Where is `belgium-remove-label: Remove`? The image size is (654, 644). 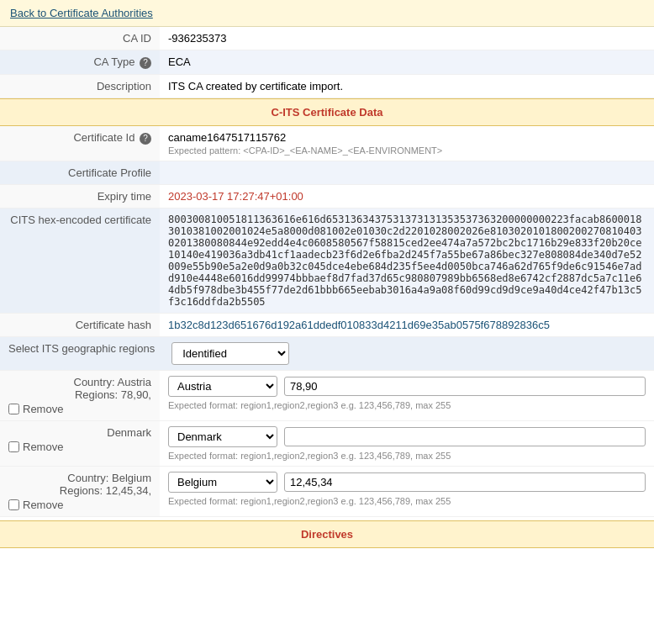 belgium-remove-label: Remove is located at coordinates (43, 504).